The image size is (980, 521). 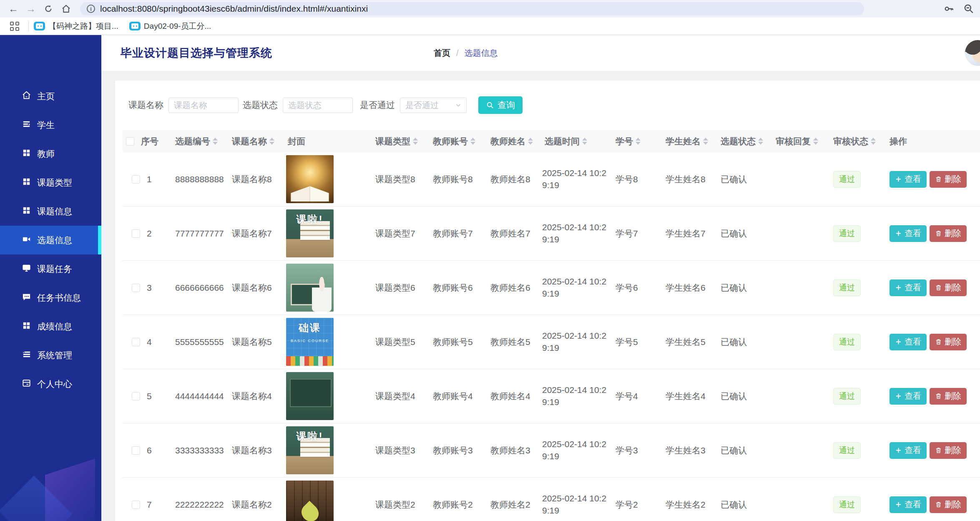 What do you see at coordinates (51, 183) in the screenshot?
I see `sidebar-item-4: 课题类型` at bounding box center [51, 183].